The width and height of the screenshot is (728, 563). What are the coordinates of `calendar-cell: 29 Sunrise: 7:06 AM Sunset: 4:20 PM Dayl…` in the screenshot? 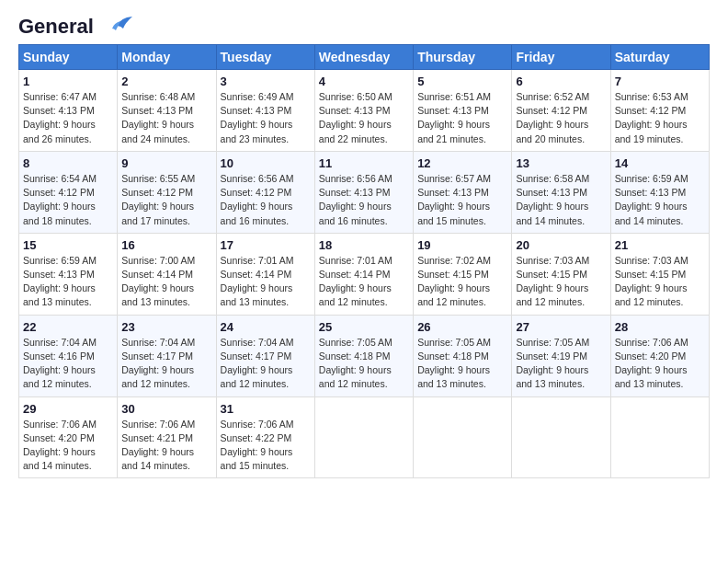 It's located at (68, 438).